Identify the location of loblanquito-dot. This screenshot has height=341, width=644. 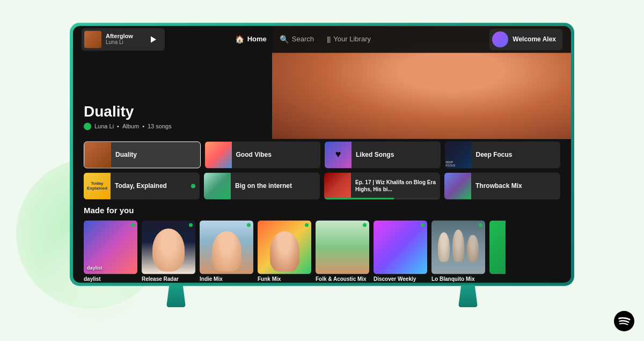
(481, 224).